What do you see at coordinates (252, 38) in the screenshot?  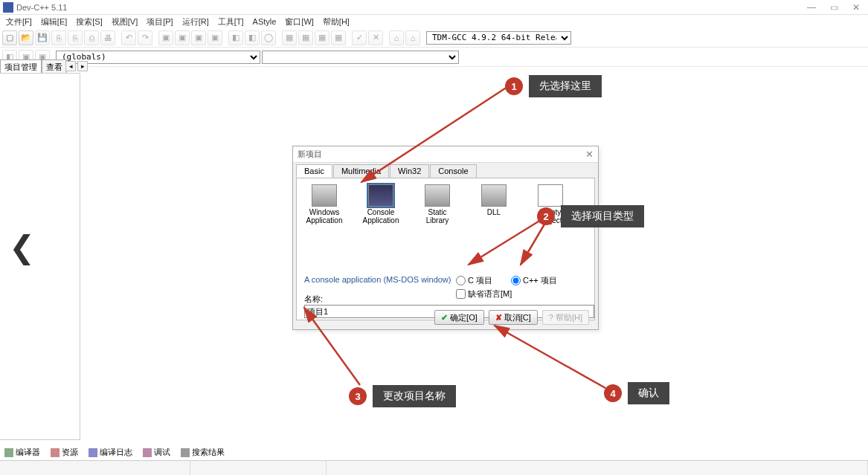 I see `stop-button: ◧` at bounding box center [252, 38].